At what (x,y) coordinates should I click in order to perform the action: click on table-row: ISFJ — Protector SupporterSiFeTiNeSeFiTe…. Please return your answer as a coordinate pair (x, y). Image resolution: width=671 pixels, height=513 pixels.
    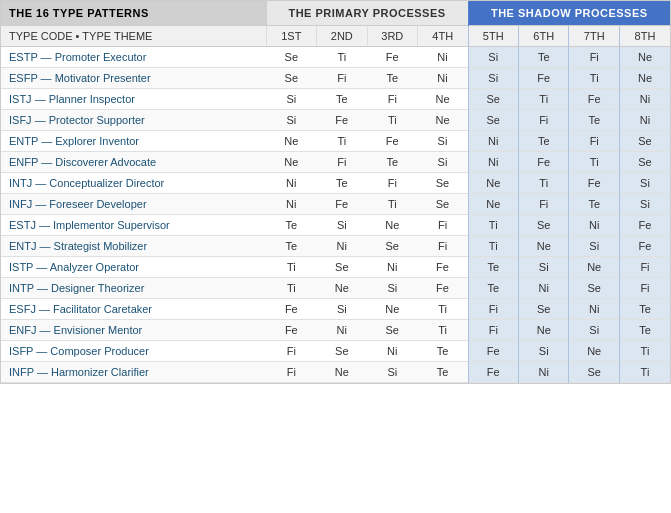
    Looking at the image, I should click on (336, 120).